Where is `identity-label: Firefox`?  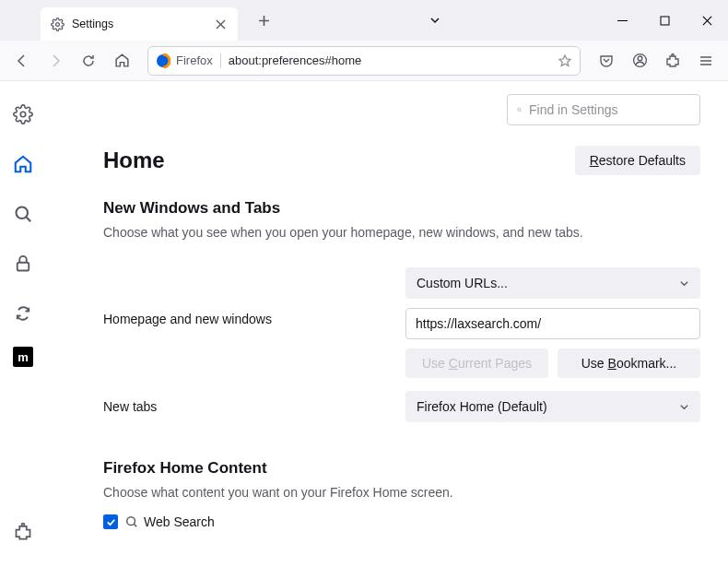 identity-label: Firefox is located at coordinates (194, 61).